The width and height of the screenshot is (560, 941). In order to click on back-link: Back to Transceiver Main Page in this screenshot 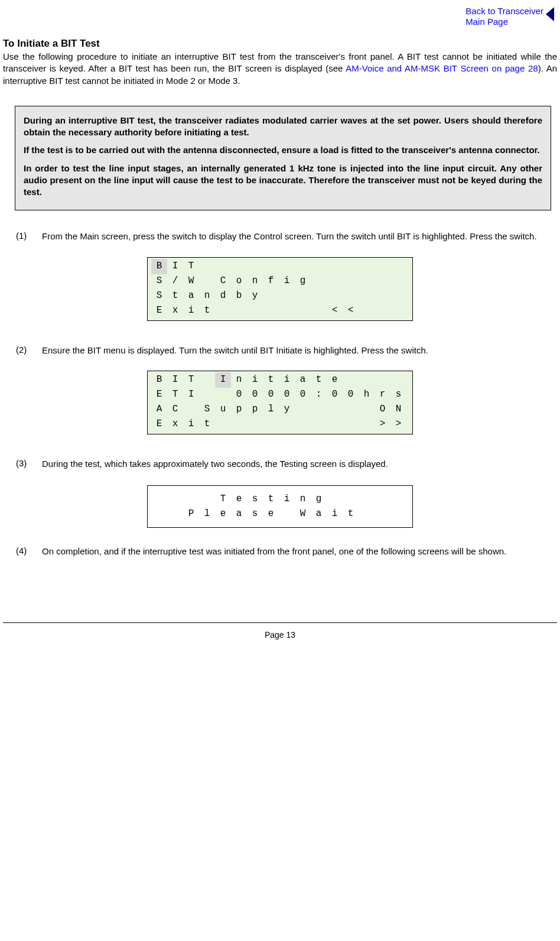, I will do `click(504, 17)`.